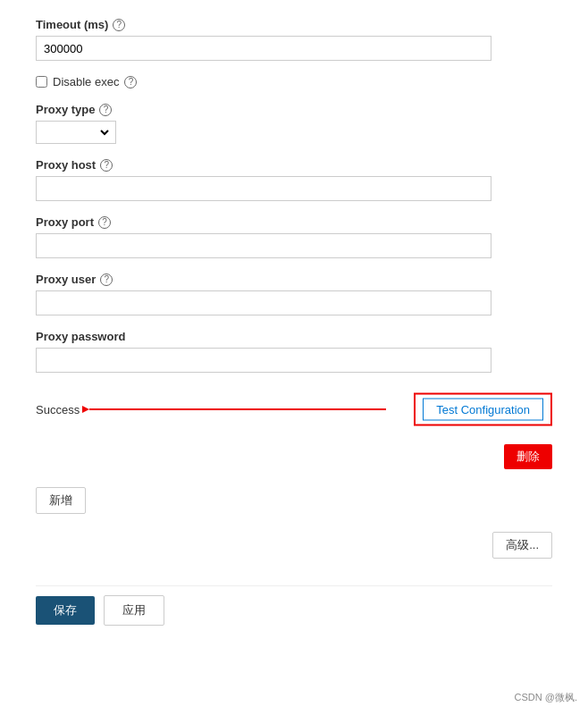  Describe the element at coordinates (65, 610) in the screenshot. I see `save-button: 保存` at that location.